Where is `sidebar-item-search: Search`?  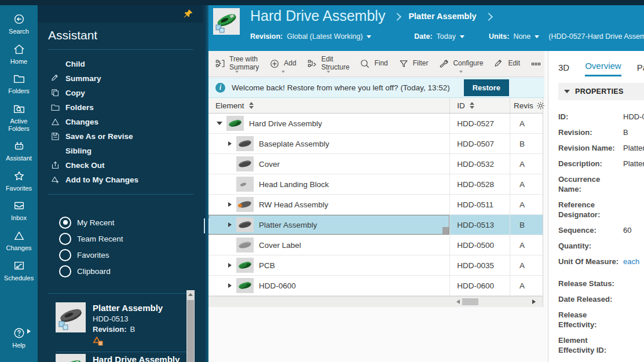
sidebar-item-search: Search is located at coordinates (19, 24).